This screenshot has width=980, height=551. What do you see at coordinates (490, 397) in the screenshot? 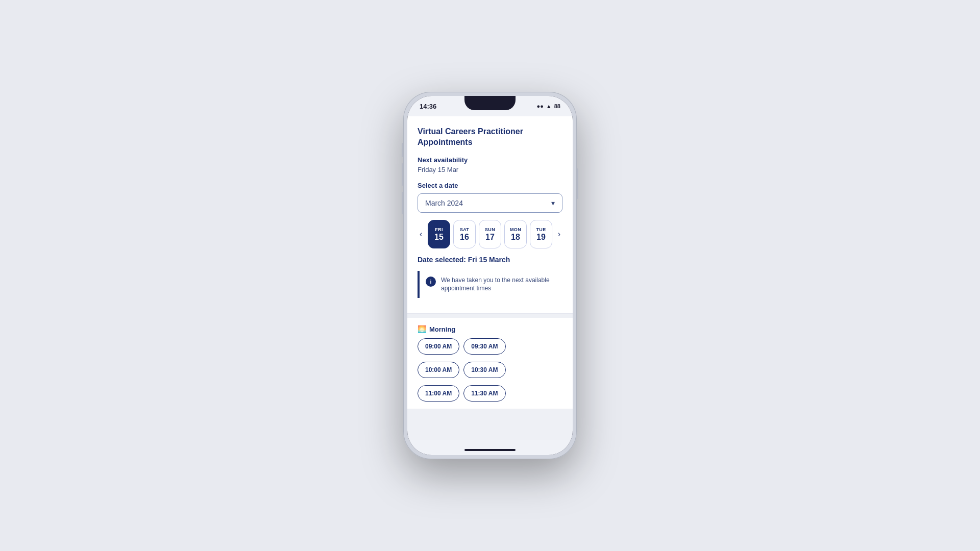
I see `time-slots-row3: 11:00 AM 11:30 AM` at bounding box center [490, 397].